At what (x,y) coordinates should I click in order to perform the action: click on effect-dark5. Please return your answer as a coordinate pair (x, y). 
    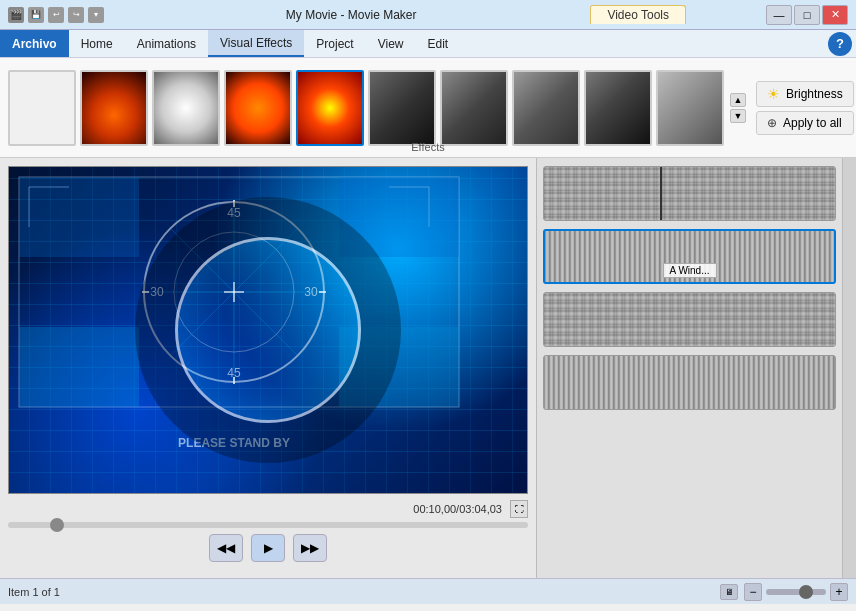
    Looking at the image, I should click on (690, 108).